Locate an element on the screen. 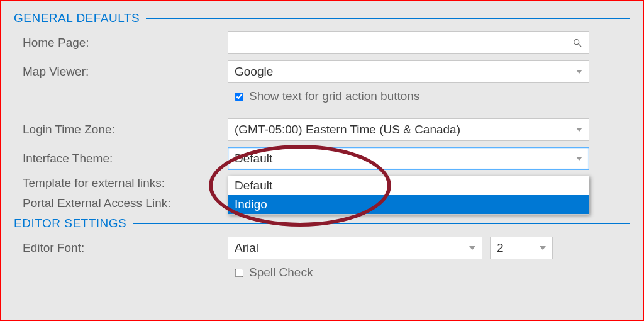 The image size is (644, 321). editor-font-size-value: 2 is located at coordinates (518, 248).